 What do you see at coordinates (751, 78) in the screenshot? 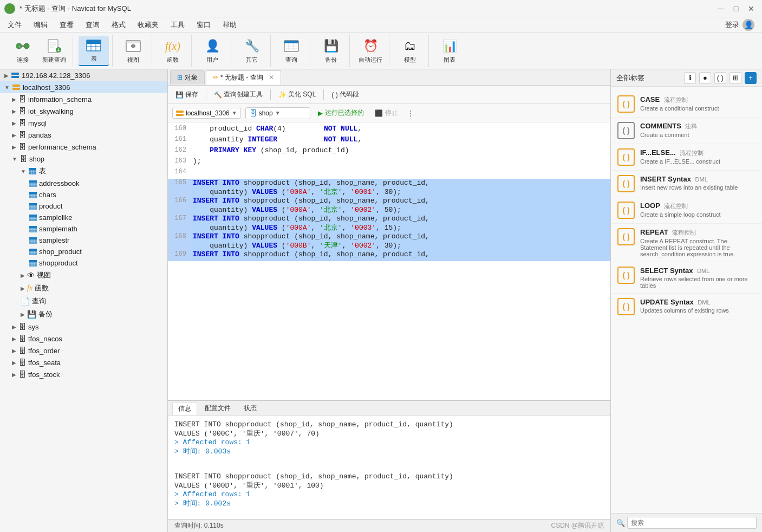
I see `rp-add-button: +` at bounding box center [751, 78].